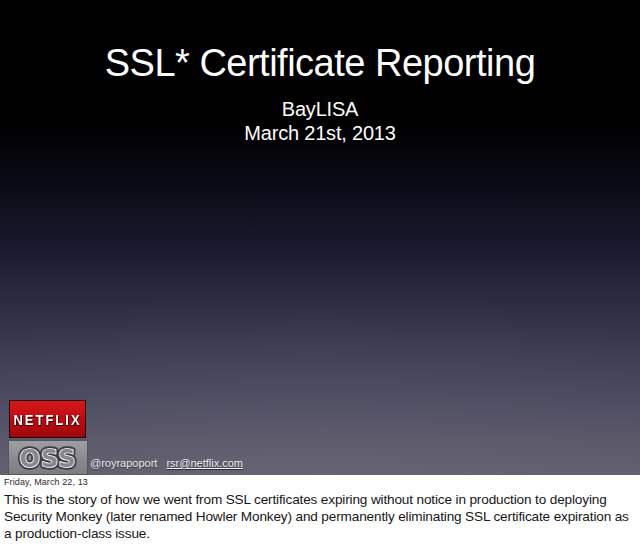 This screenshot has height=557, width=640. I want to click on subtitle-event: BayLISA, so click(320, 109).